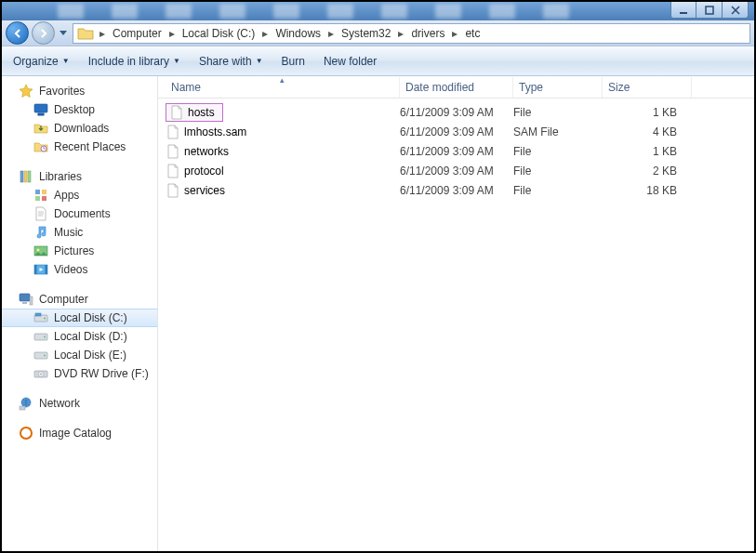 The image size is (756, 553). Describe the element at coordinates (89, 147) in the screenshot. I see `sidebar-item-label: Recent Places` at that location.